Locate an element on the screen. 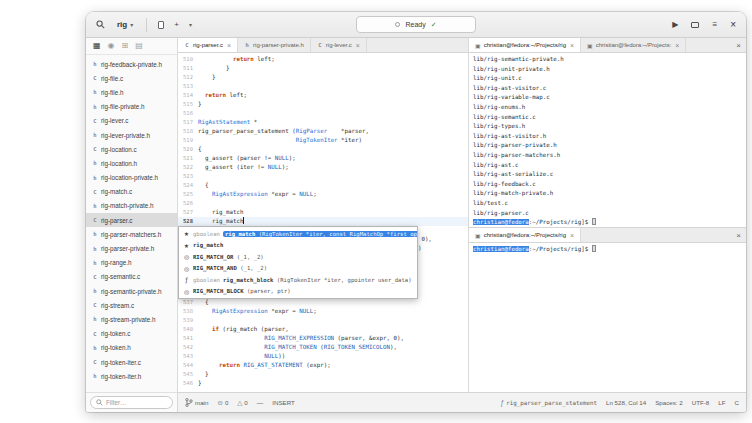 Image resolution: width=752 pixels, height=423 pixels. terminal-tab: ▣christian@fedora:~/Projects/rig× is located at coordinates (525, 45).